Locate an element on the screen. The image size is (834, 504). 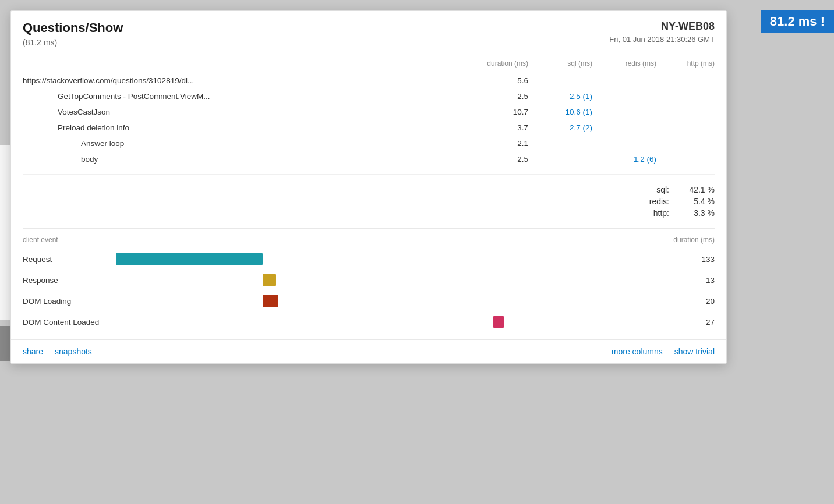
col-header-http: http (ms) is located at coordinates (685, 63).